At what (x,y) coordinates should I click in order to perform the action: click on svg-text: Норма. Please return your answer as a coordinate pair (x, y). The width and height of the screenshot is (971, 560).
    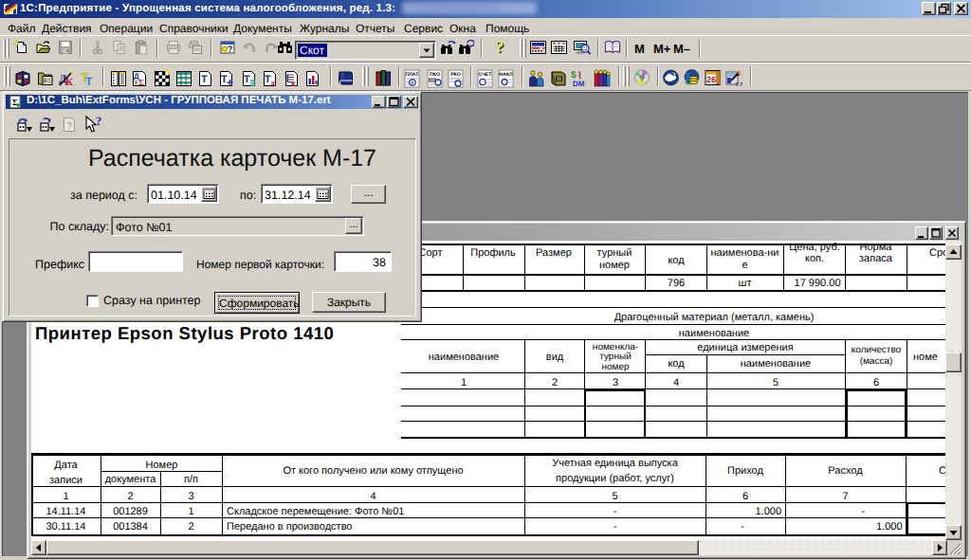
    Looking at the image, I should click on (876, 248).